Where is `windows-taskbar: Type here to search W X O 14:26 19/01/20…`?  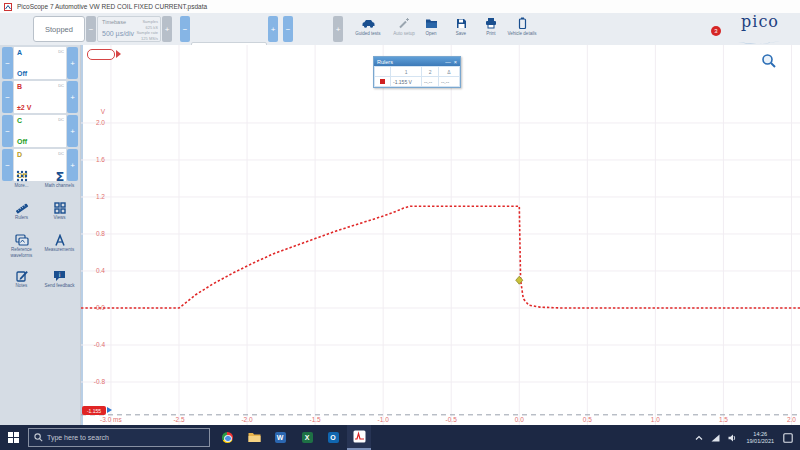 windows-taskbar: Type here to search W X O 14:26 19/01/20… is located at coordinates (400, 438).